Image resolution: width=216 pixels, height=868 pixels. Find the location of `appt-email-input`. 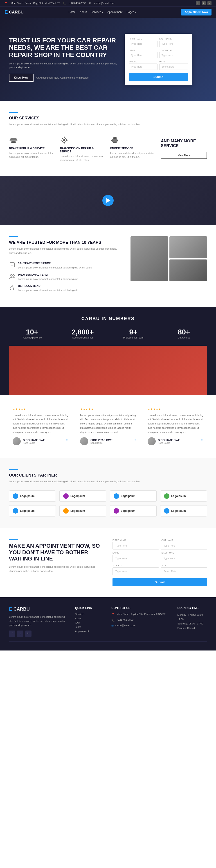

appt-email-input is located at coordinates (136, 559).